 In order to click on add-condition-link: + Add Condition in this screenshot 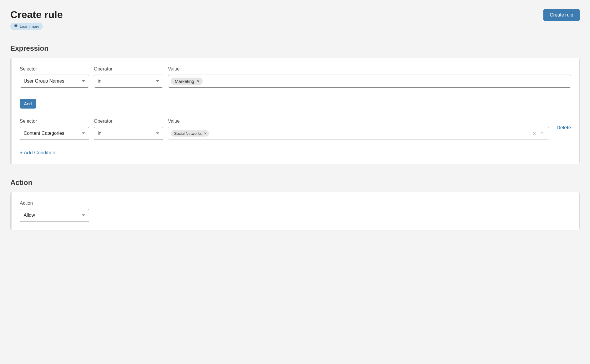, I will do `click(38, 153)`.